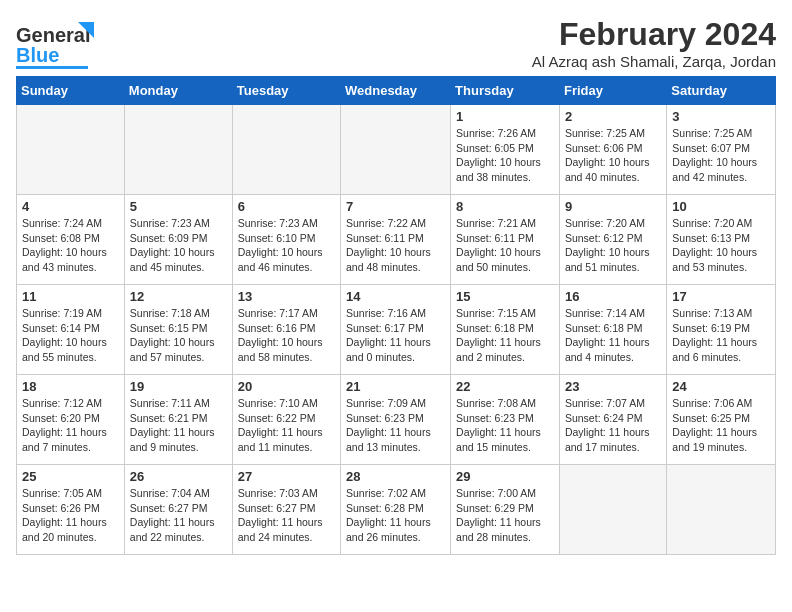 This screenshot has width=792, height=612. Describe the element at coordinates (70, 426) in the screenshot. I see `day-info: Sunrise: 7:12 AM Sunset: 6:20 PM Dayligh…` at that location.